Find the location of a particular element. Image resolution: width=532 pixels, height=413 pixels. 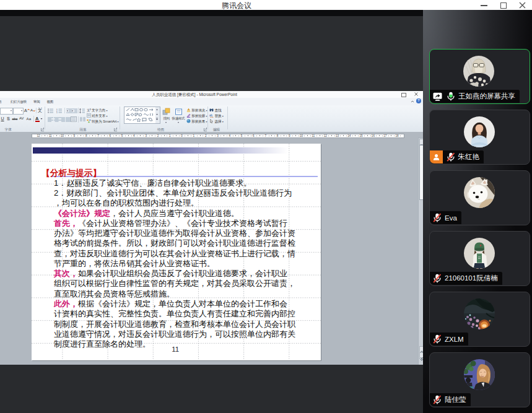

text-direction-button: 文文字方向 ▾ is located at coordinates (97, 110).